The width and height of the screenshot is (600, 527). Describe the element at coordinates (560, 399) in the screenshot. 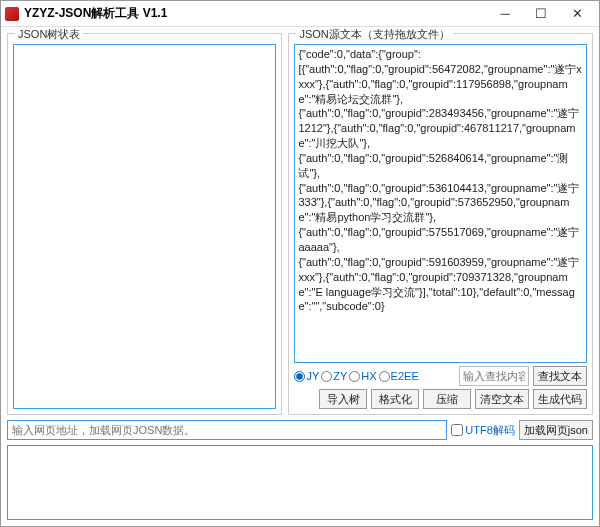

I see `generate-code-button: 生成代码` at that location.